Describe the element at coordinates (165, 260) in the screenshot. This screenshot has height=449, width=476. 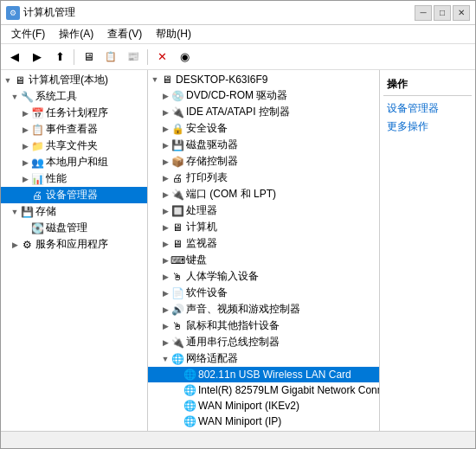
I see `arrow-keyboard: ▶` at that location.